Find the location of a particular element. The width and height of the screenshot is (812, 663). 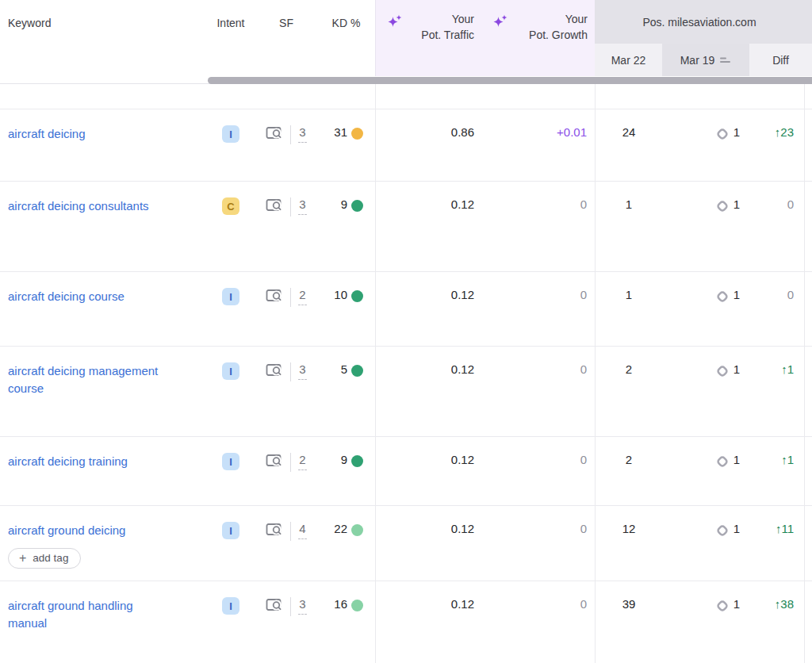

column-header-kd: KD % is located at coordinates (346, 38).